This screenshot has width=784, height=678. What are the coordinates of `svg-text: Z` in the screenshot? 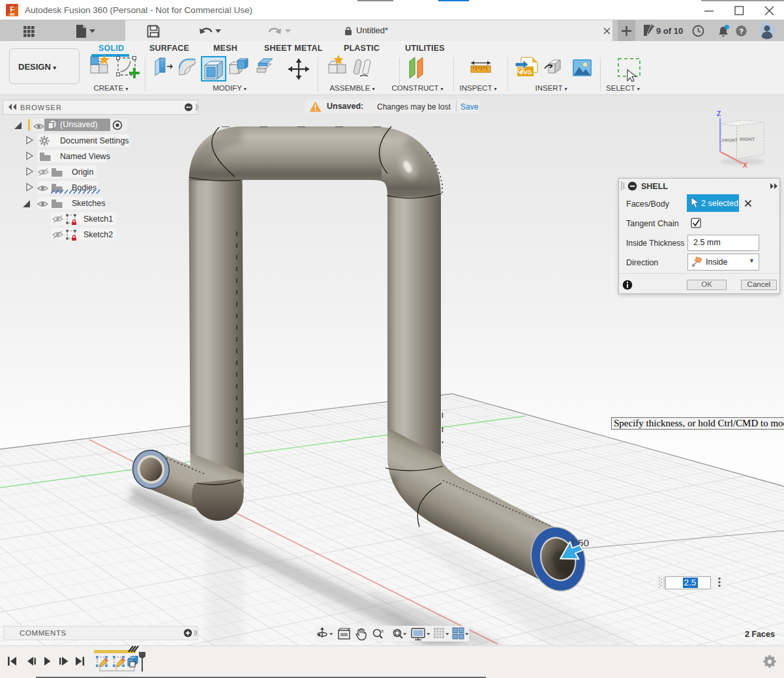 It's located at (719, 113).